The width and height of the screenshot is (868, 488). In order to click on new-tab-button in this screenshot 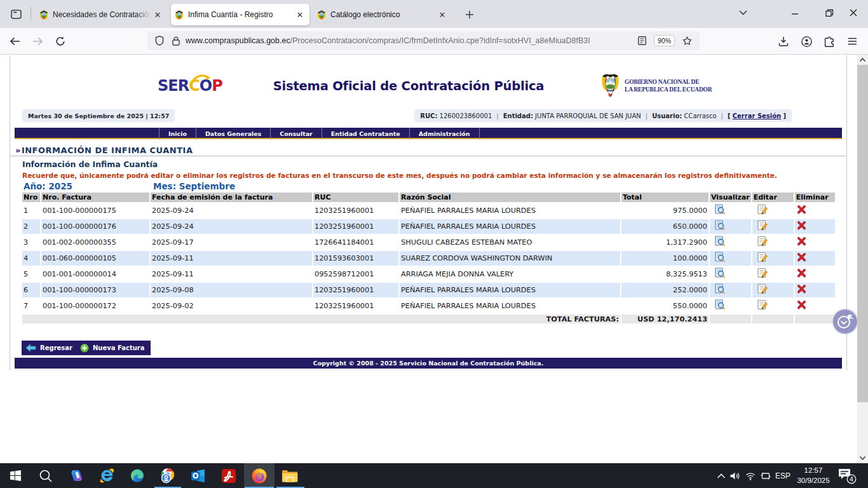, I will do `click(470, 15)`.